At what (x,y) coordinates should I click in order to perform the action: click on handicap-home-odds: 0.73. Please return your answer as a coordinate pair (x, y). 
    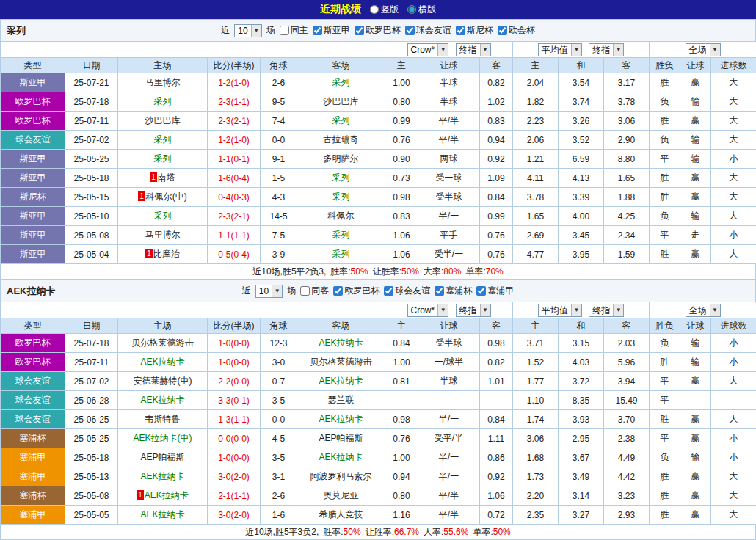
    Looking at the image, I should click on (402, 178).